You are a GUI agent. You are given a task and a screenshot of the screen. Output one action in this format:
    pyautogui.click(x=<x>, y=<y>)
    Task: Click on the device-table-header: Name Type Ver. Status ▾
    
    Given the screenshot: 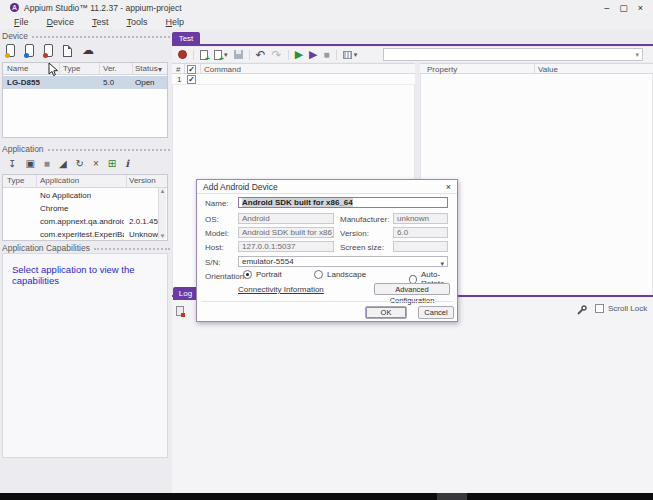 What is the action you would take?
    pyautogui.click(x=85, y=69)
    